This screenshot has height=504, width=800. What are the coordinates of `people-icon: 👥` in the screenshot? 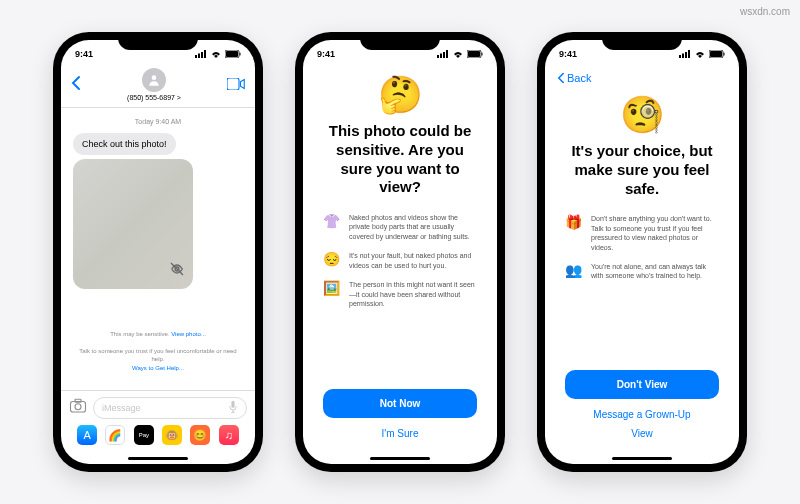 It's located at (574, 272).